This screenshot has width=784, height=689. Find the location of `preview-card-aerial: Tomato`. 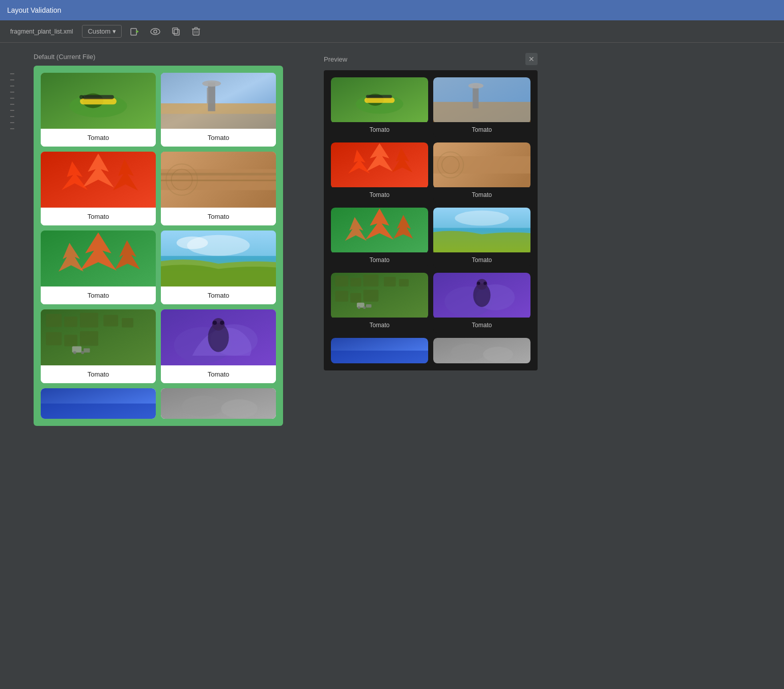

preview-card-aerial: Tomato is located at coordinates (380, 303).